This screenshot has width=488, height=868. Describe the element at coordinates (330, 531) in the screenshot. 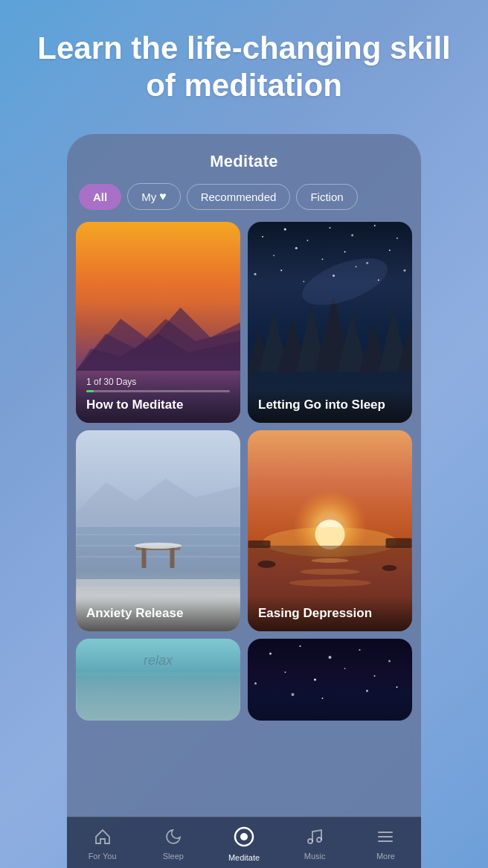

I see `card-easing-depression: Easing Depression` at that location.